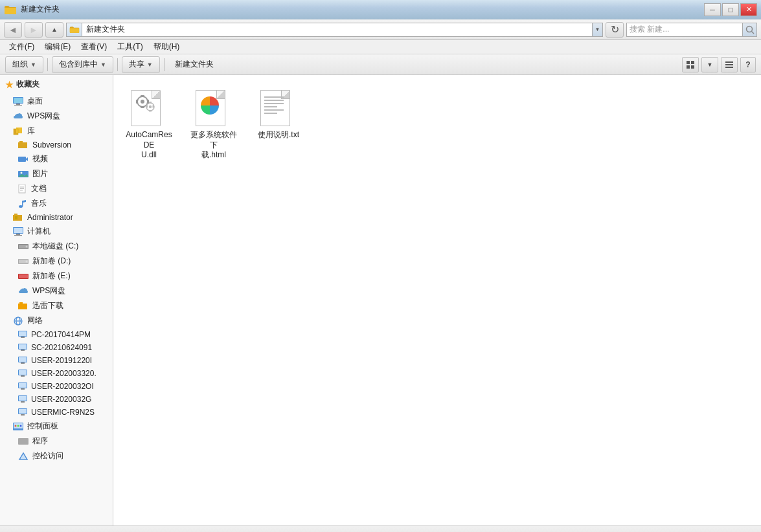 Image resolution: width=761 pixels, height=532 pixels. I want to click on sidebar-item-desktop: 桌面, so click(56, 101).